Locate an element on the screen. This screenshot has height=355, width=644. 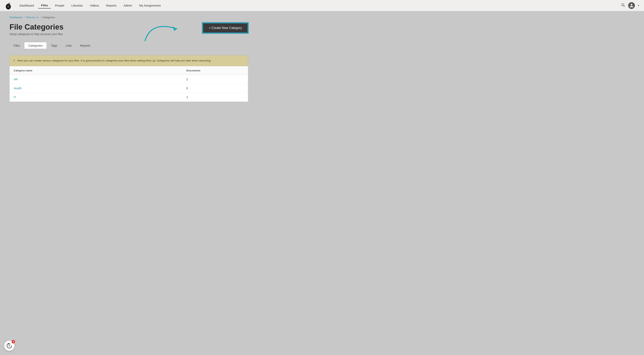
widget-icon is located at coordinates (9, 346).